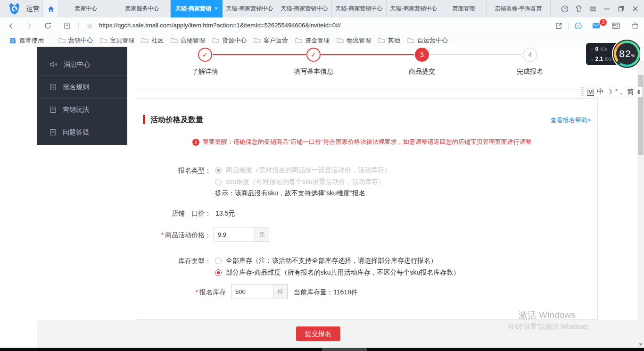 This screenshot has height=351, width=644. What do you see at coordinates (558, 25) in the screenshot?
I see `external-link-icon` at bounding box center [558, 25].